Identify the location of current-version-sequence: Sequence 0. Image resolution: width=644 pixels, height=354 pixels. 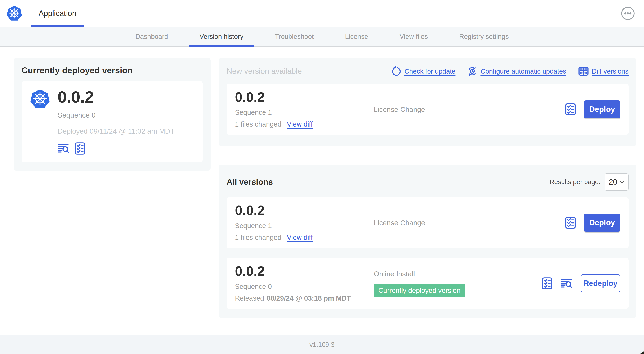
(116, 115).